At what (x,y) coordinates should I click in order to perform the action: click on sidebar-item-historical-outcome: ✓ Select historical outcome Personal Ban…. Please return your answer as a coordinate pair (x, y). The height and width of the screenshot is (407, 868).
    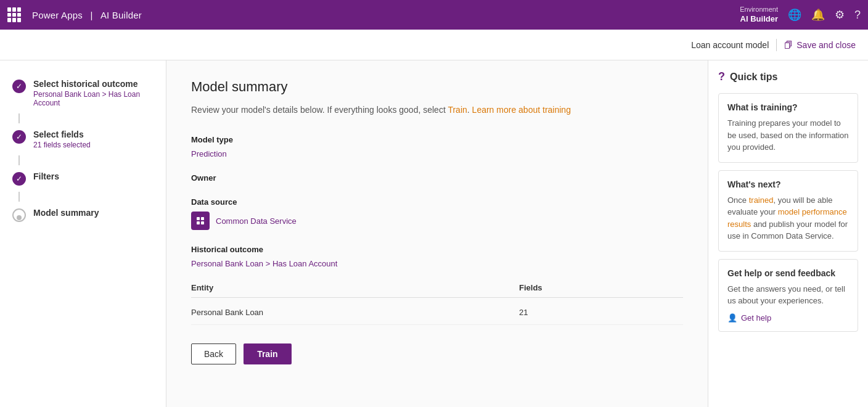
    Looking at the image, I should click on (83, 93).